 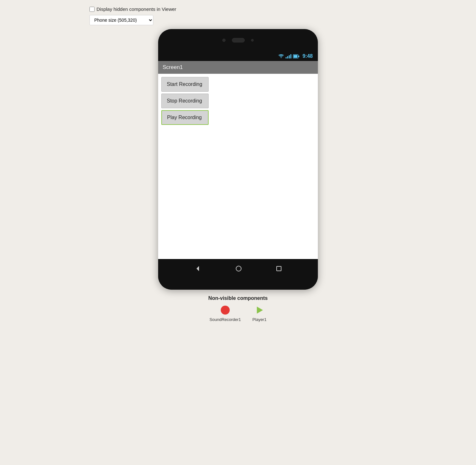 I want to click on player-label: Player1, so click(x=259, y=319).